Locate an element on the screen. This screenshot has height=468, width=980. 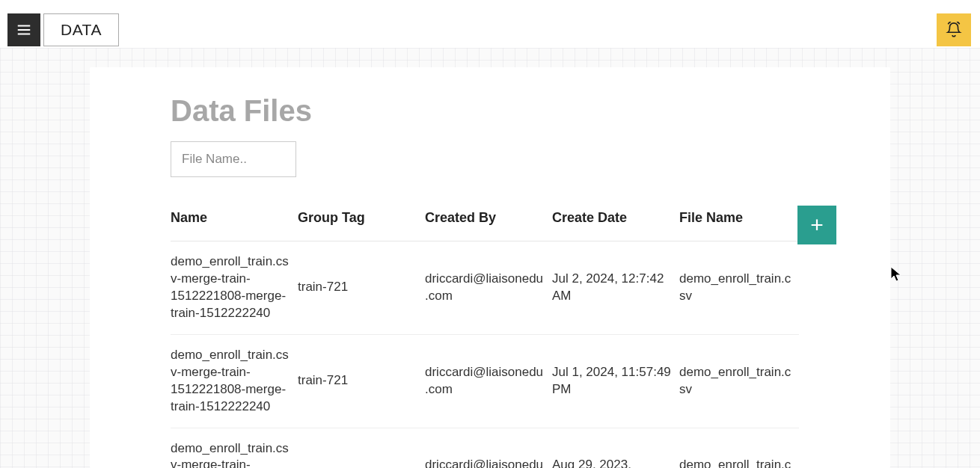
hamburger-icon is located at coordinates (24, 30).